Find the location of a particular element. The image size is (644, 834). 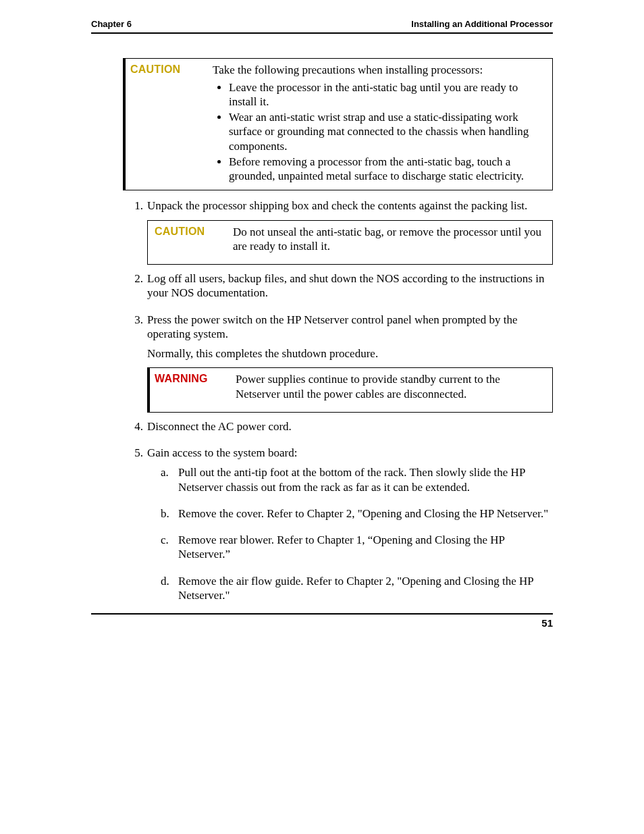

step-4: 4. Disconnect the AC power cord. is located at coordinates (338, 429).